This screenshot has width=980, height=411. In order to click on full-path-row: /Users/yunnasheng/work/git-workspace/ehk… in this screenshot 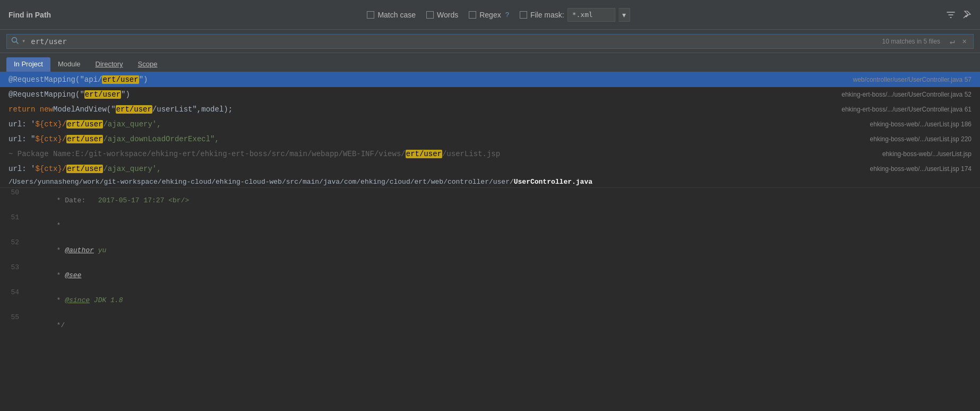, I will do `click(490, 182)`.